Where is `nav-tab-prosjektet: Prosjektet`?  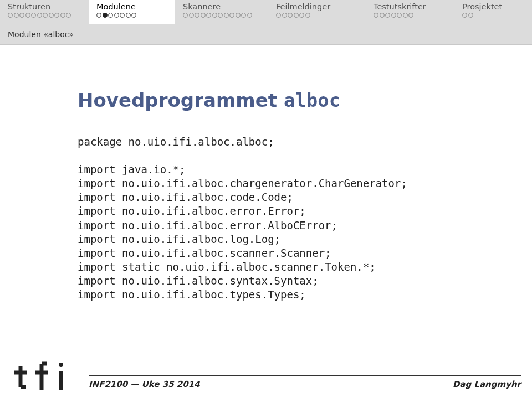
nav-tab-prosjektet: Prosjektet is located at coordinates (493, 12).